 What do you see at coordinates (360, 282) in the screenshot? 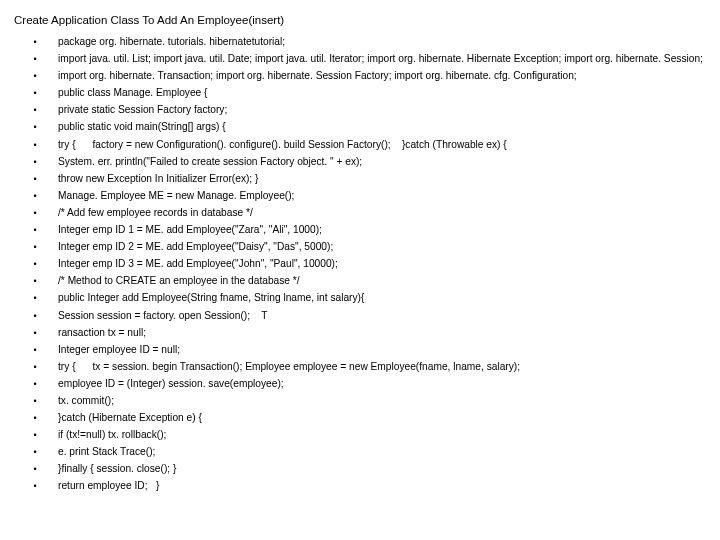
I see `list-item: •/* Method to CREATE an employee in the …` at bounding box center [360, 282].